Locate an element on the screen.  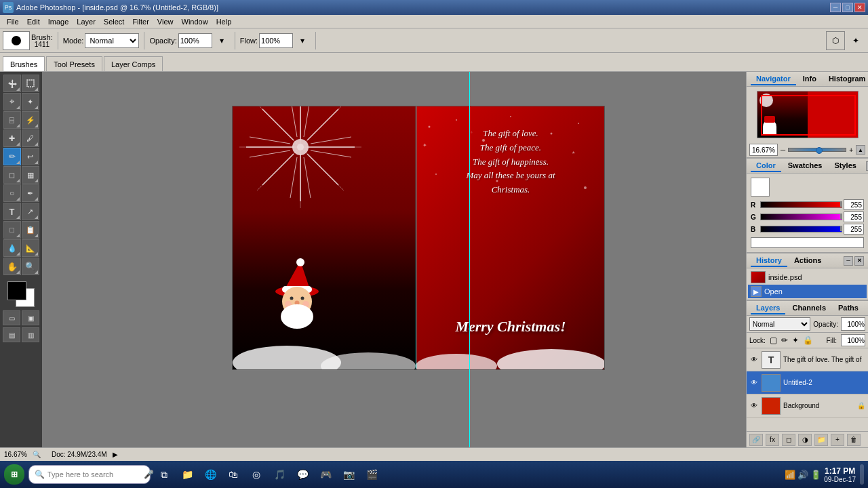
g-slider-thumb is located at coordinates (841, 216).